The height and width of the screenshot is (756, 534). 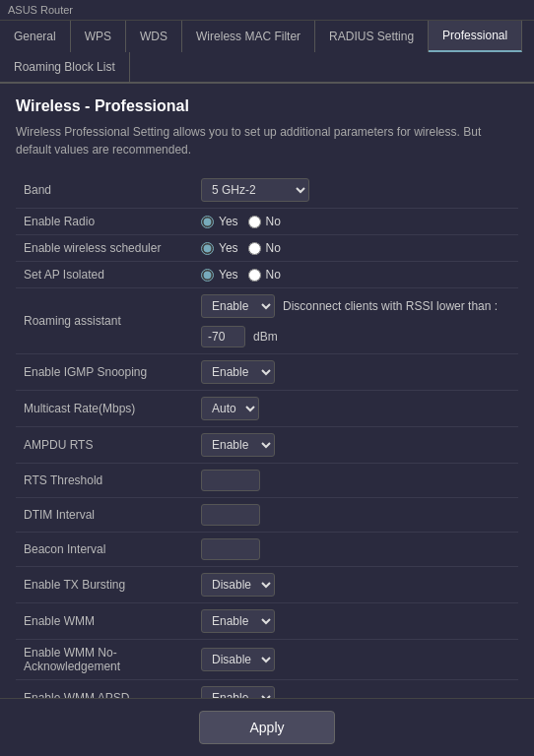 I want to click on top-bar: ASUS Router, so click(x=267, y=10).